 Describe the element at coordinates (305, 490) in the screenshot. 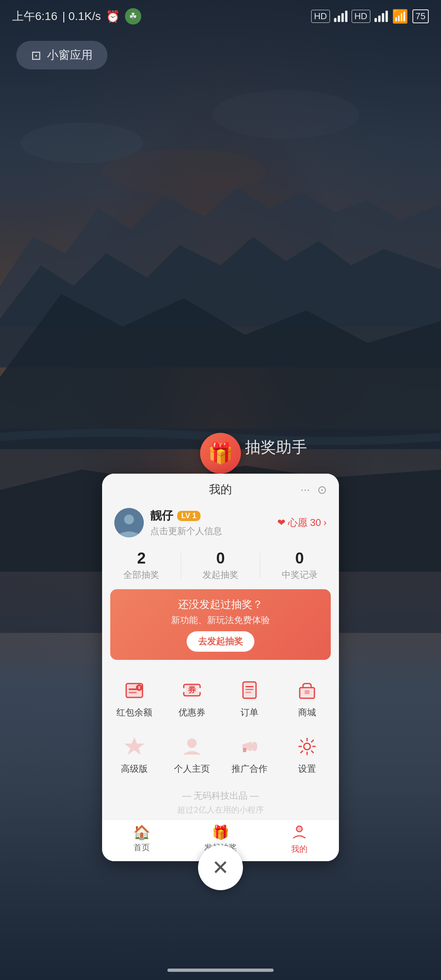

I see `more-icon: ···` at that location.